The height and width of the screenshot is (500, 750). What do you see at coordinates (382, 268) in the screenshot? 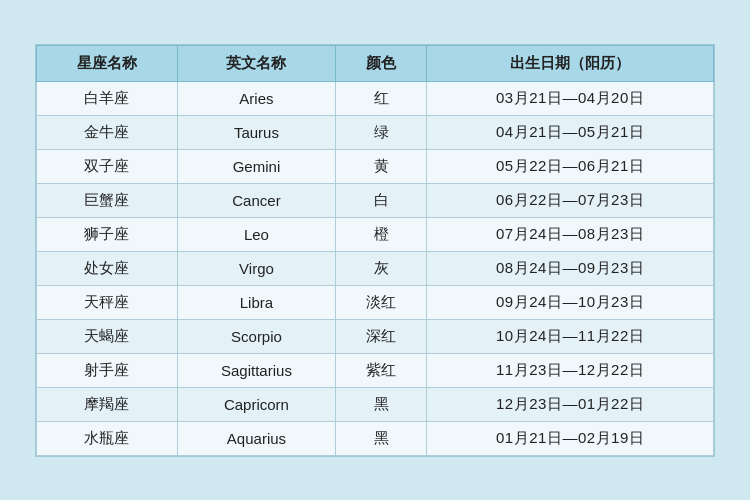
I see `cell-color: 灰` at bounding box center [382, 268].